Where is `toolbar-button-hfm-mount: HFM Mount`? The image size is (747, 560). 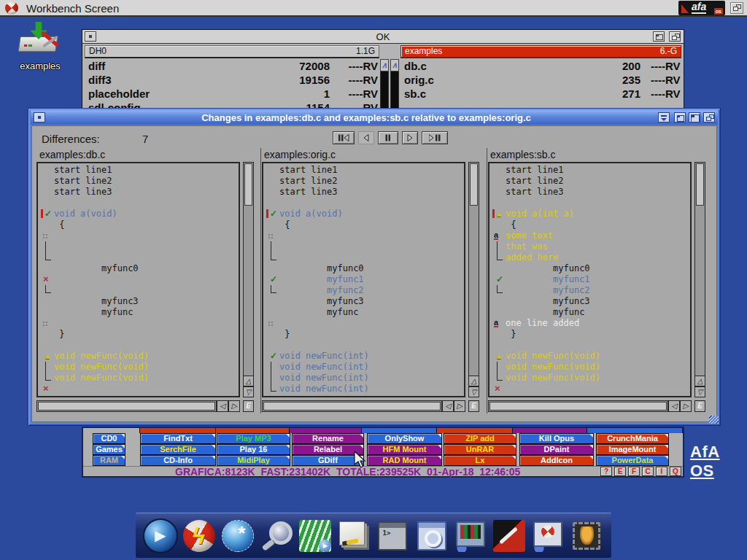
toolbar-button-hfm-mount: HFM Mount is located at coordinates (404, 449).